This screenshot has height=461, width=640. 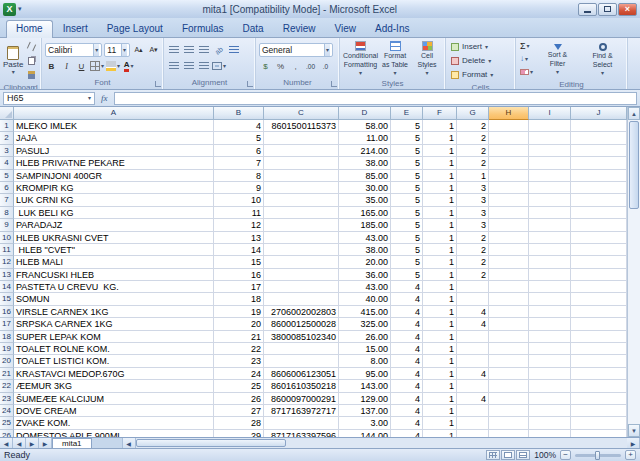 What do you see at coordinates (239, 213) in the screenshot?
I see `cell-B8: 11` at bounding box center [239, 213].